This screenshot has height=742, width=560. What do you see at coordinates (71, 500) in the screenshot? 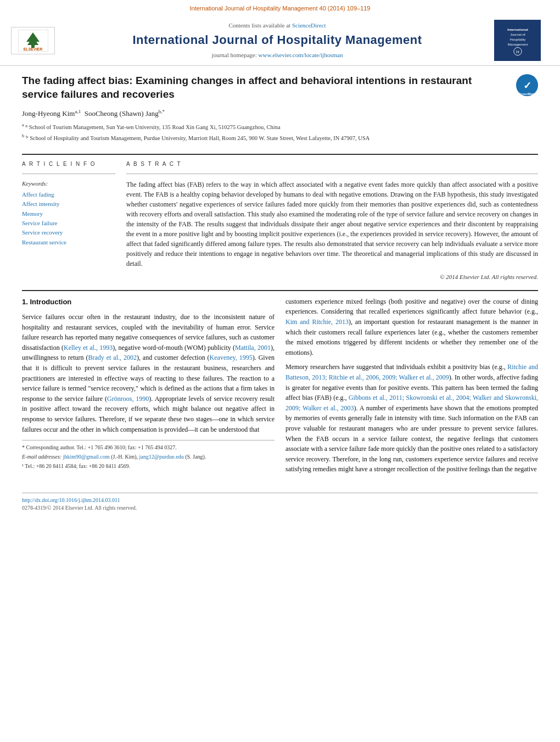
I see `doi-link: http://dx.doi.org/10.1016/j.ijhm.2014.03…` at bounding box center [71, 500].